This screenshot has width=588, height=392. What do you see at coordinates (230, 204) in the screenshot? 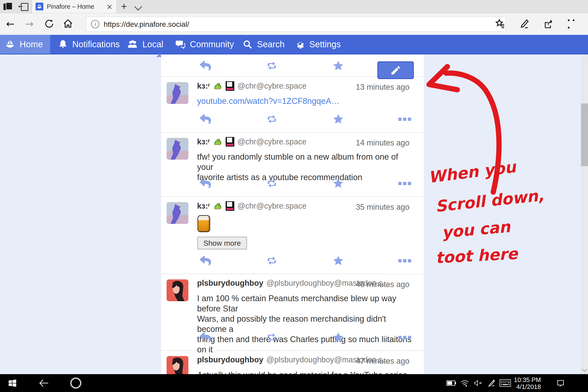
I see `floppy-label` at bounding box center [230, 204].